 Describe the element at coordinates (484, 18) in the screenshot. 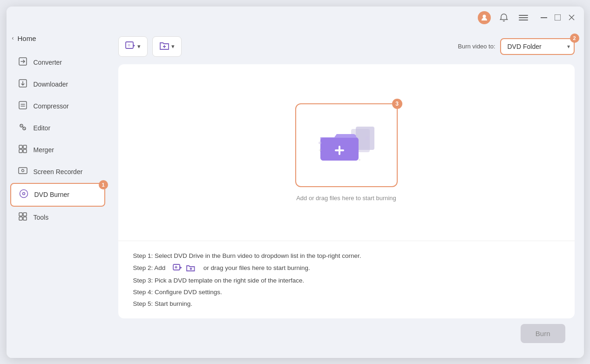

I see `user-icon` at that location.